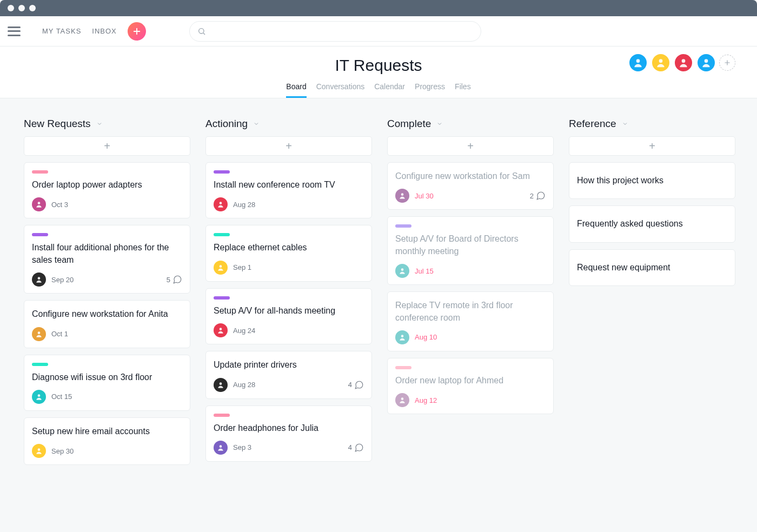 The width and height of the screenshot is (757, 532). Describe the element at coordinates (63, 451) in the screenshot. I see `due-date: Sep 30` at that location.